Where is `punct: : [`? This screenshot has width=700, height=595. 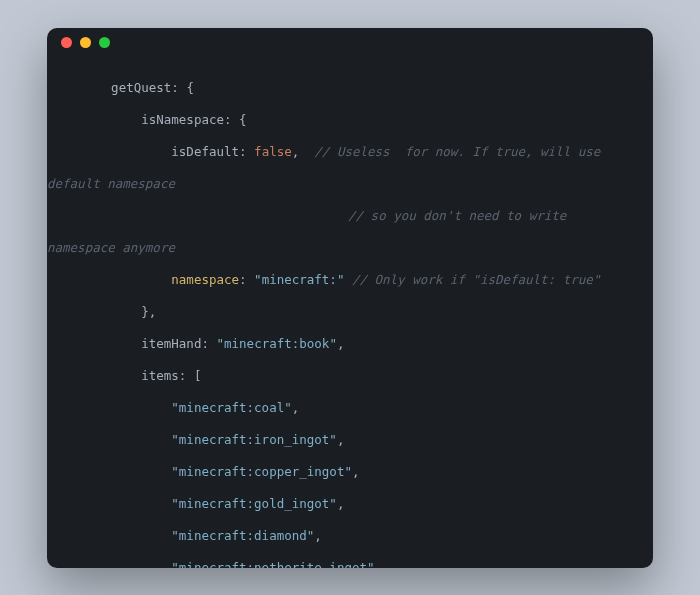 punct: : [ is located at coordinates (190, 376).